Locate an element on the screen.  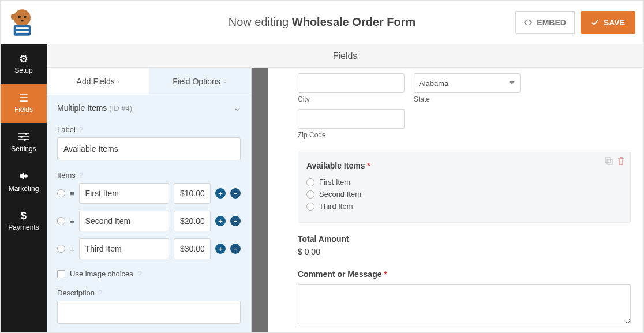
tab-field-options: Field Options ⌄ is located at coordinates (200, 81).